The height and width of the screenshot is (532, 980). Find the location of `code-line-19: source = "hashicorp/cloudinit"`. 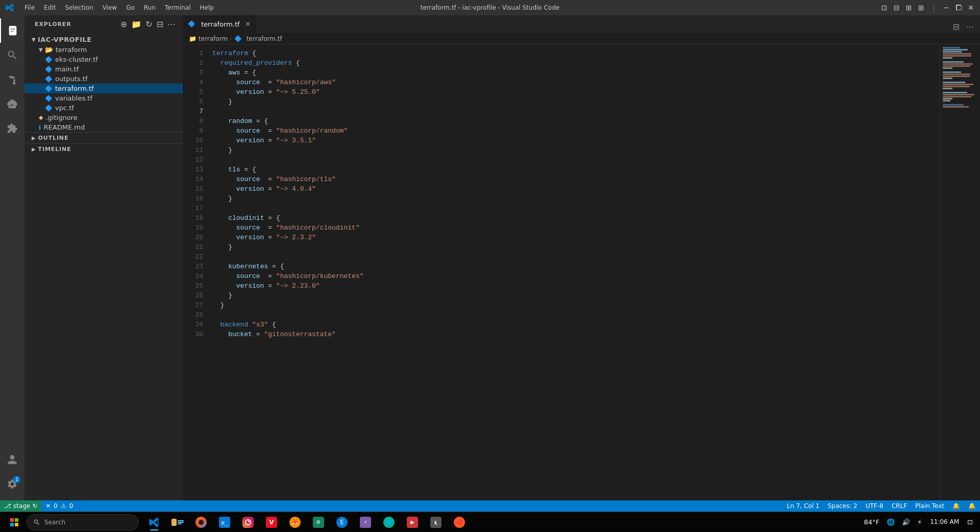

code-line-19: source = "hashicorp/cloudinit" is located at coordinates (576, 227).